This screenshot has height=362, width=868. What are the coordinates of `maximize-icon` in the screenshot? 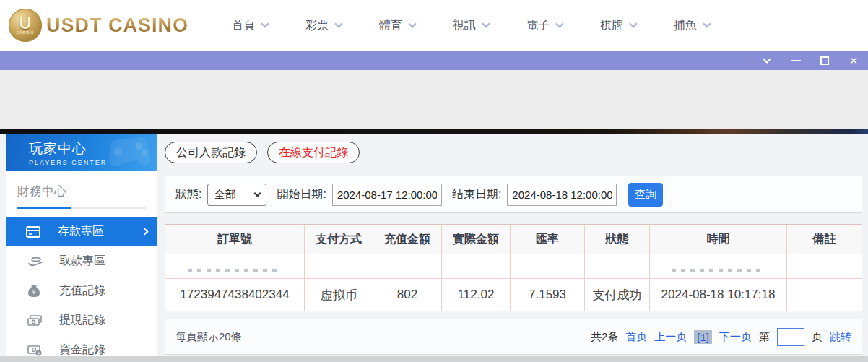 It's located at (825, 61).